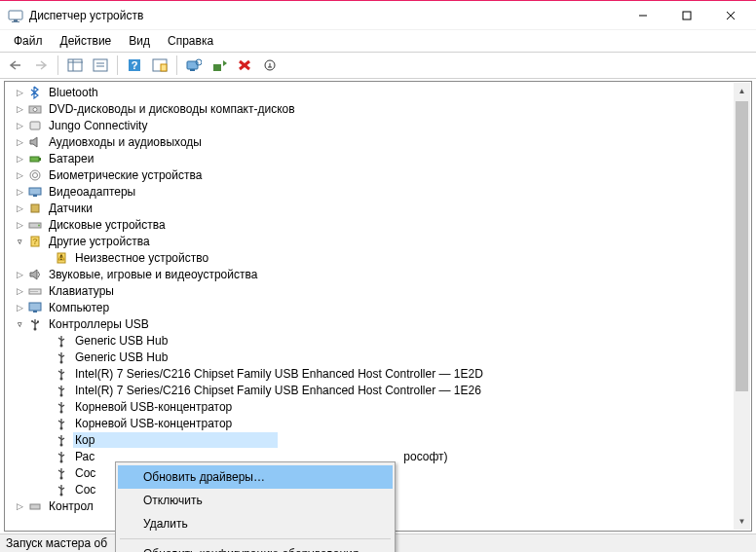 This screenshot has width=756, height=552. Describe the element at coordinates (686, 16) in the screenshot. I see `window-controls` at that location.